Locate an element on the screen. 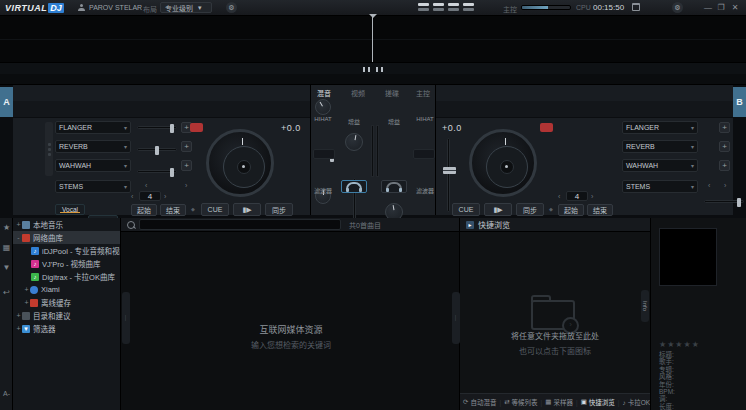 The height and width of the screenshot is (410, 746). deck-a-effect-3-dropdown: WAHWAH▾ is located at coordinates (93, 166).